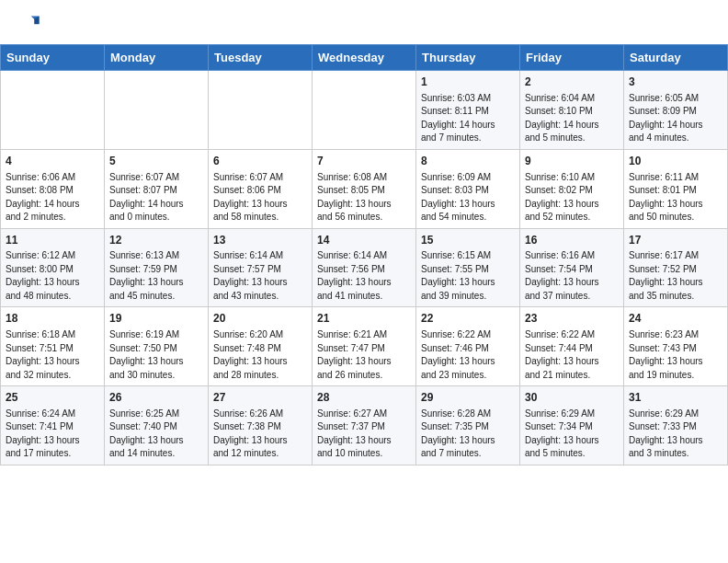 The width and height of the screenshot is (728, 563). I want to click on day-number: 14, so click(364, 241).